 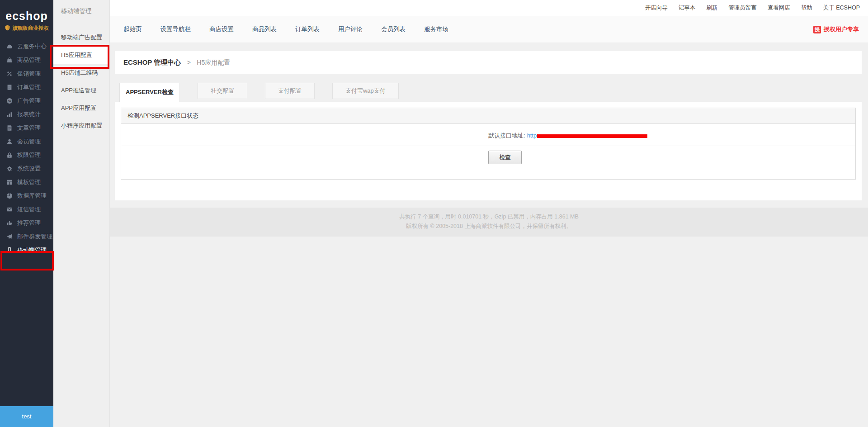 What do you see at coordinates (9, 47) in the screenshot?
I see `cloud-icon` at bounding box center [9, 47].